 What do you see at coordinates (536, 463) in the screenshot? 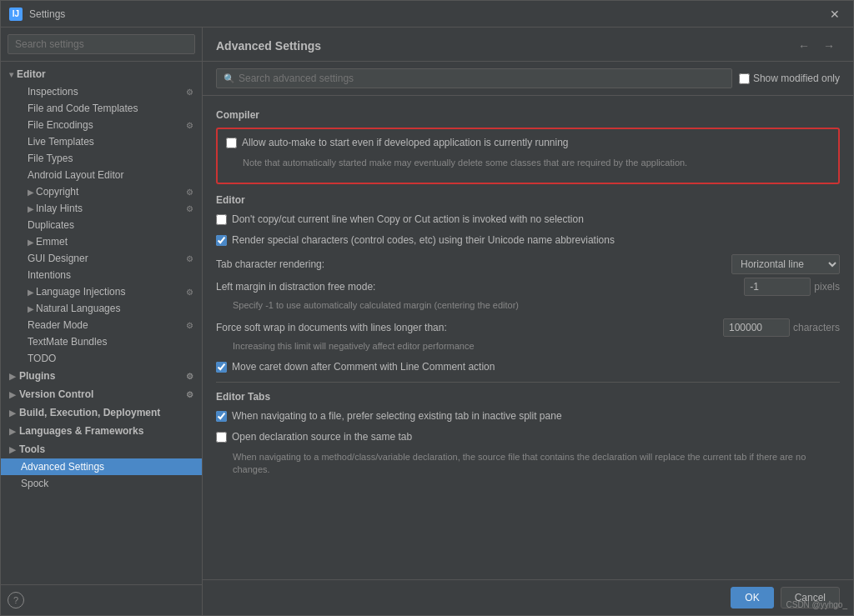
I see `open-declaration-note: When navigating to a method/class/variab…` at bounding box center [536, 463].